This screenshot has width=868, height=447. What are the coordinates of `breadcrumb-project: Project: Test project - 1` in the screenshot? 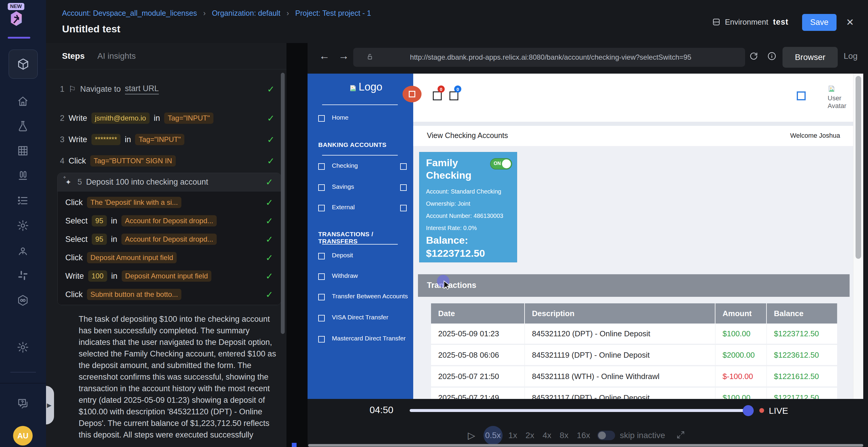 It's located at (333, 13).